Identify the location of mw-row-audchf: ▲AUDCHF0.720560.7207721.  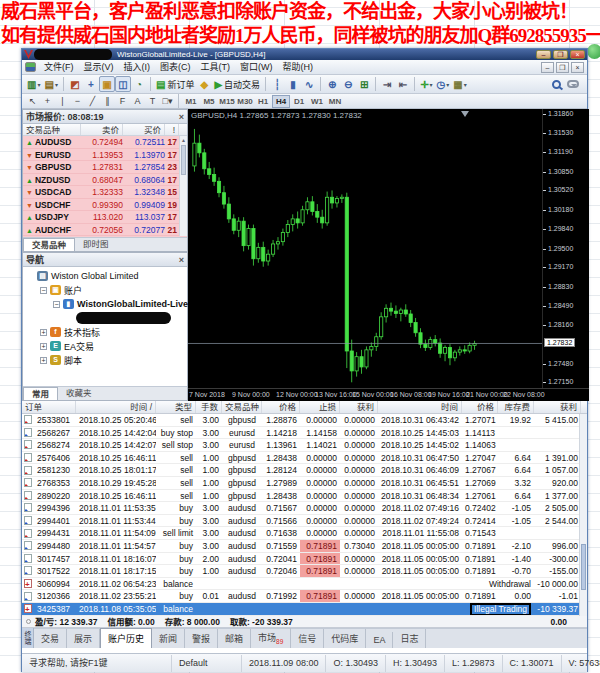
(105, 230).